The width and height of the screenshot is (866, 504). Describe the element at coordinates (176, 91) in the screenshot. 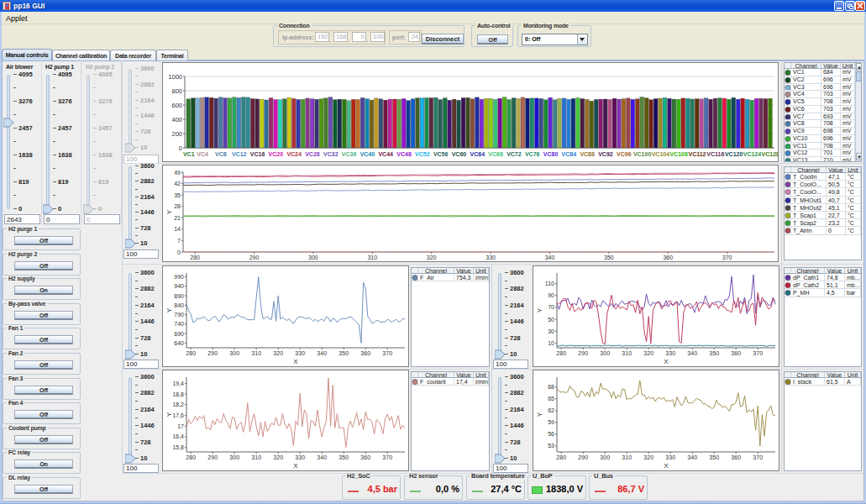

I see `svg-text: 800` at that location.